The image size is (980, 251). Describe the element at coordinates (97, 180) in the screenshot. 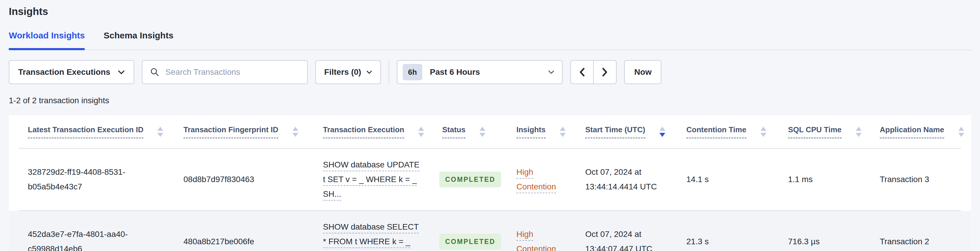

I see `cell-execution-id: 328729d2-ff19-4408-8531-b05a5b4e43c7` at that location.